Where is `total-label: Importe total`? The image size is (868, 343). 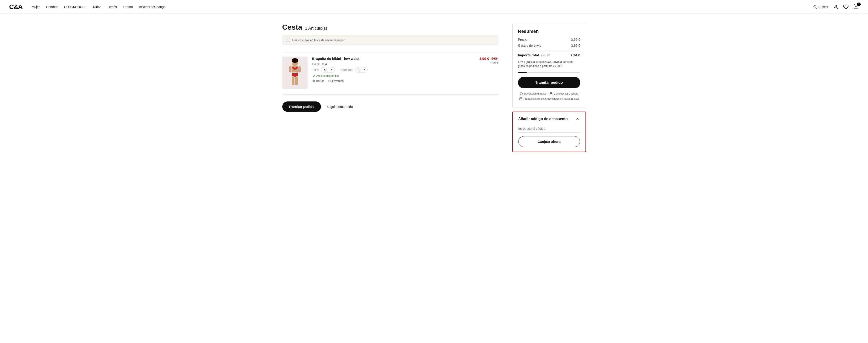 total-label: Importe total is located at coordinates (529, 55).